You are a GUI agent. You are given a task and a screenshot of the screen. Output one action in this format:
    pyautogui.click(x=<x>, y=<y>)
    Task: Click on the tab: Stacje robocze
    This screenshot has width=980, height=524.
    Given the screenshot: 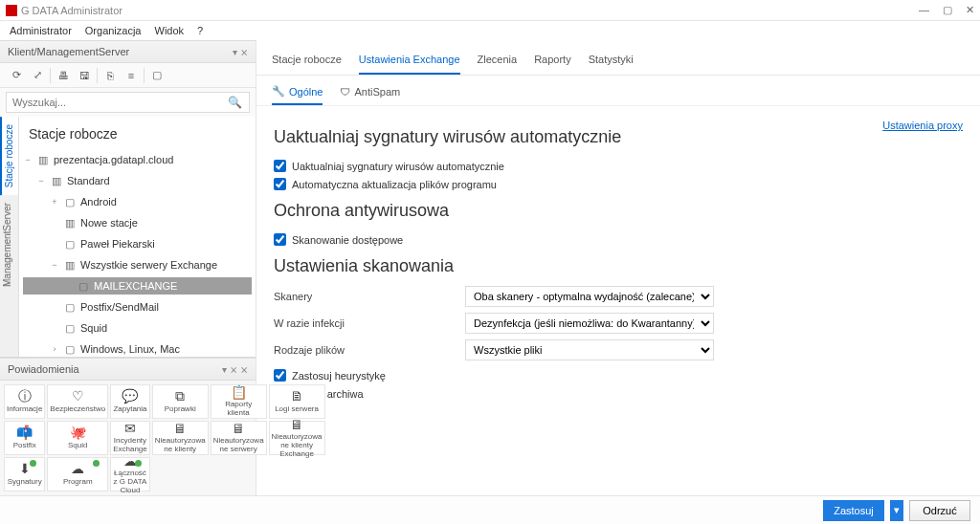 What is the action you would take?
    pyautogui.click(x=306, y=62)
    